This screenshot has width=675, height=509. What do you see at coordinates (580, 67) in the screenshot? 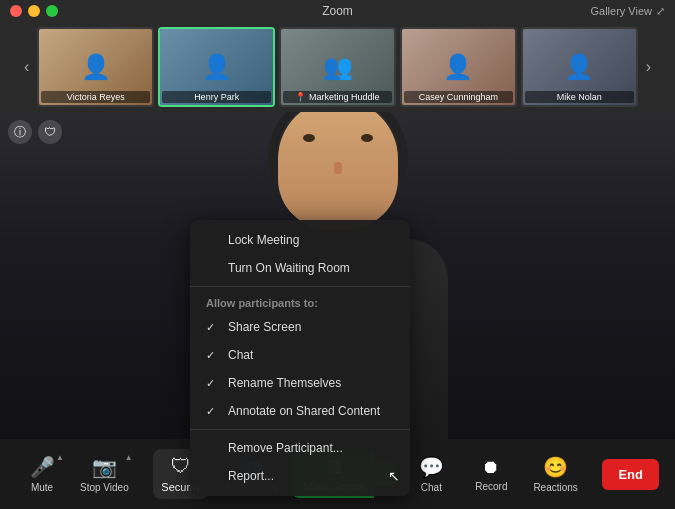
I see `participant-thumb-mike: 👤 Mike Nolan` at bounding box center [580, 67].